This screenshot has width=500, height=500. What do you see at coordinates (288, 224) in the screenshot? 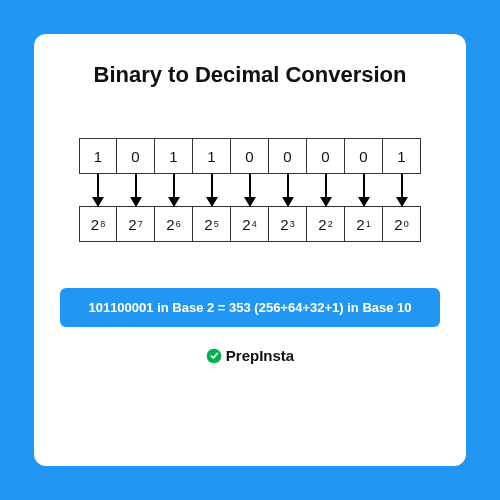
I see `power-cell: 23` at bounding box center [288, 224].